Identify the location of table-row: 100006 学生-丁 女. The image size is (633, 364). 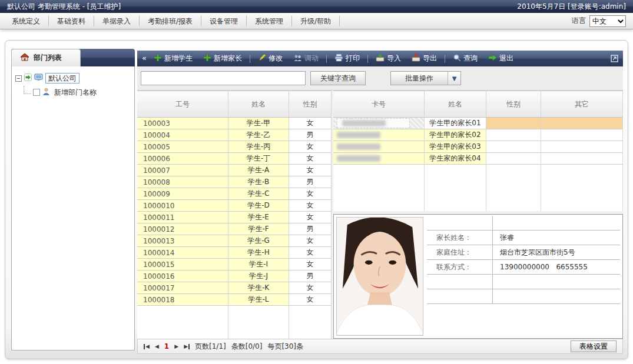
(234, 159).